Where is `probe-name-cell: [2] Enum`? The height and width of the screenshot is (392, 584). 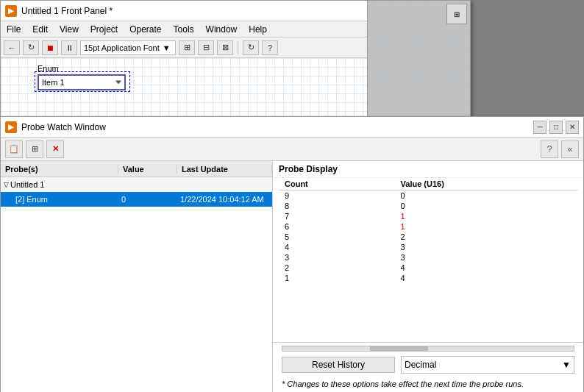
probe-name-cell: [2] Enum is located at coordinates (60, 199).